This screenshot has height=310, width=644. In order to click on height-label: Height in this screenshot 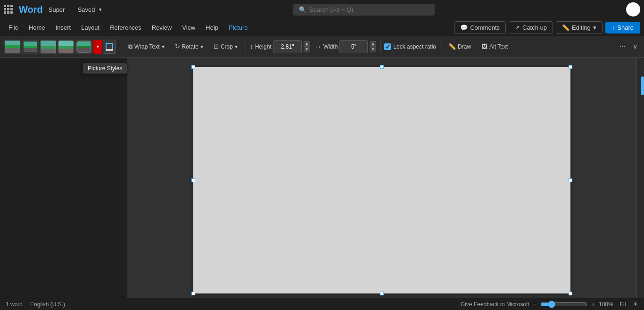, I will do `click(263, 47)`.